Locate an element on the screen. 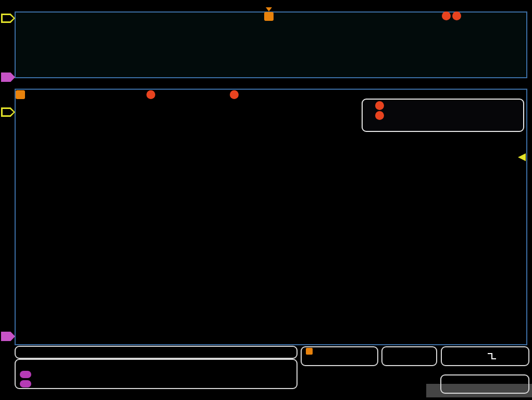  cursor-delta-row is located at coordinates (443, 125).